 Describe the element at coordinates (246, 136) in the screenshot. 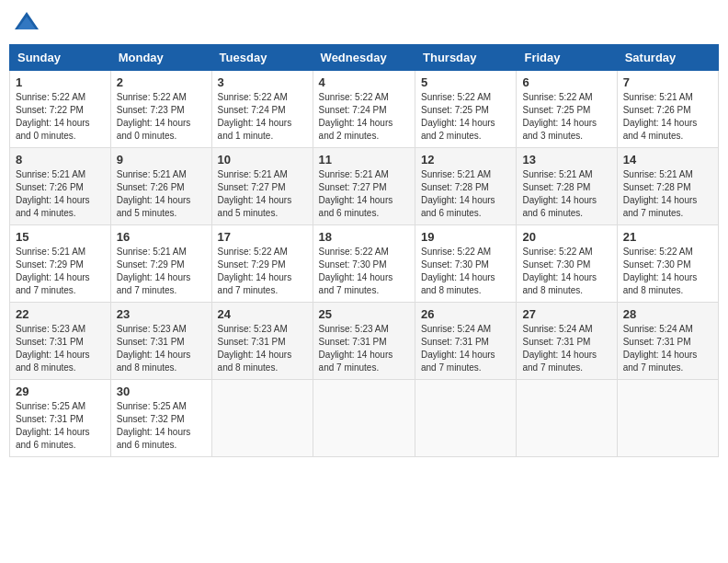

I see `cell-line: and 1 minute.` at that location.